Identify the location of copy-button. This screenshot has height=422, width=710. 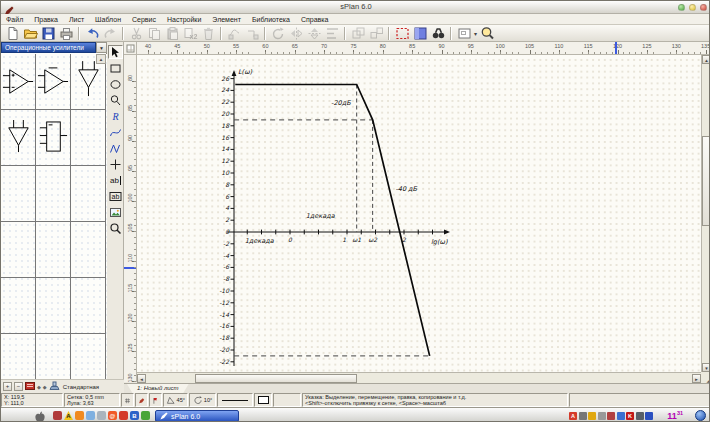
(154, 33).